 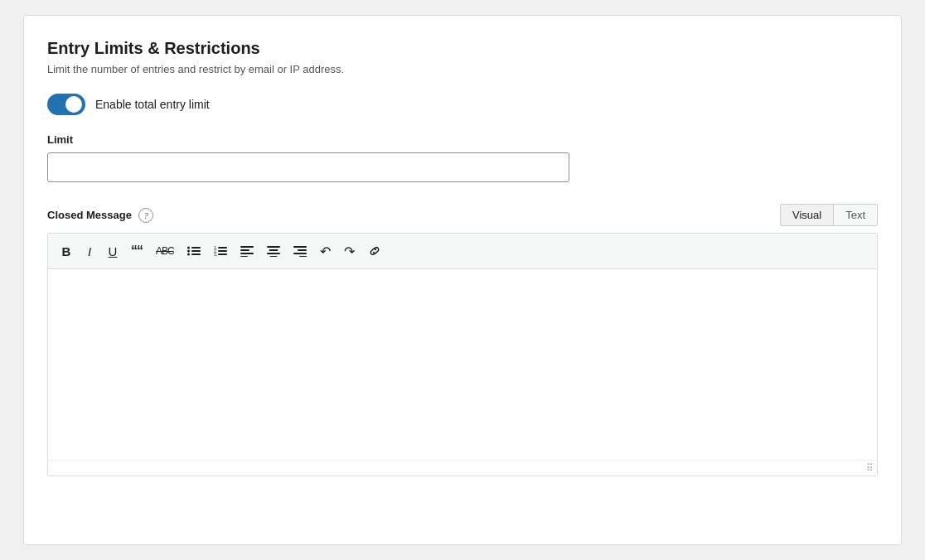 I want to click on text-view-button: Text, so click(x=855, y=215).